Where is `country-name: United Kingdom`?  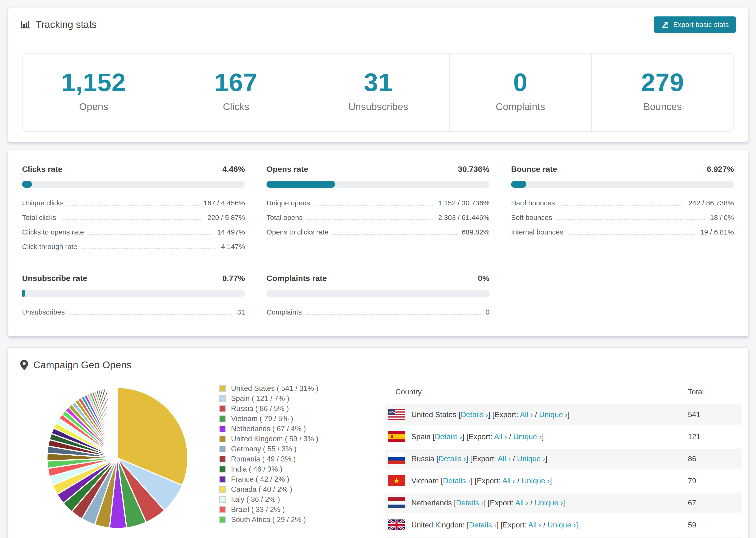 country-name: United Kingdom is located at coordinates (439, 525).